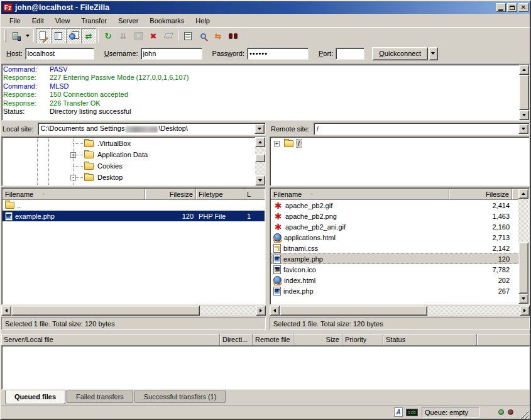 Image resolution: width=531 pixels, height=420 pixels. Describe the element at coordinates (395, 248) in the screenshot. I see `file-row: bitnami.css2,142` at that location.